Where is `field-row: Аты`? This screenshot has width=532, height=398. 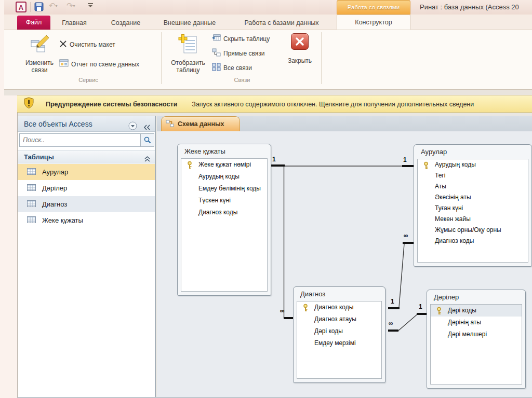
field-row: Аты is located at coordinates (473, 187).